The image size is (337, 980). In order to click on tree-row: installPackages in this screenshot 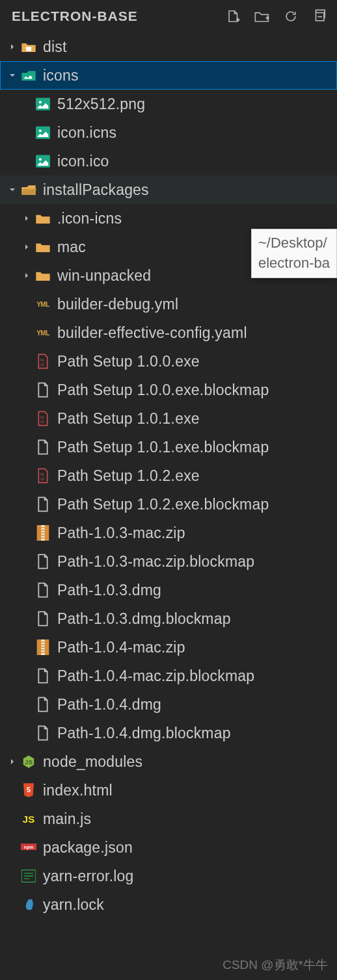, I will do `click(168, 190)`.